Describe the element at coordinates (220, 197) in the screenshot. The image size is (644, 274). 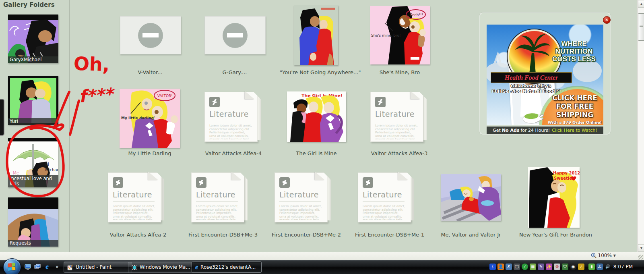
I see `thumb-lit-first-encounter-3: Literature Lorem ipsum dolor sit amet, c…` at that location.